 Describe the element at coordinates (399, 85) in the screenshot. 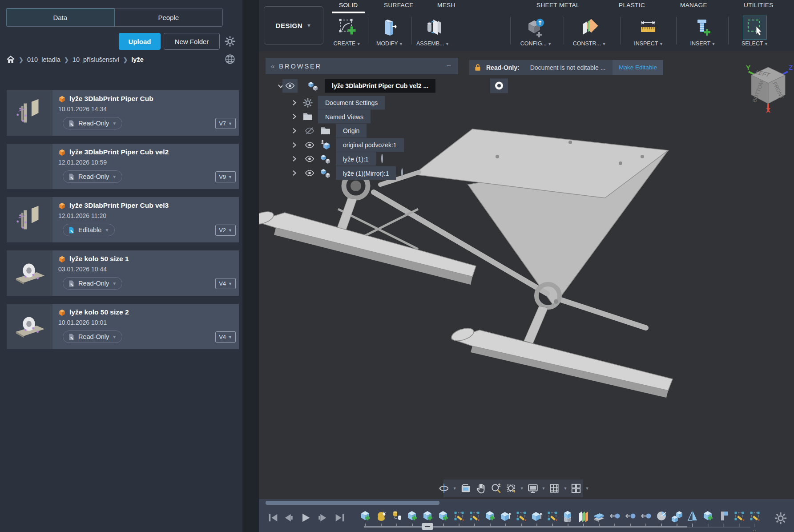

I see `browser-root-row: lyže 3DlabPrint Piper Cub vel2 ...` at that location.